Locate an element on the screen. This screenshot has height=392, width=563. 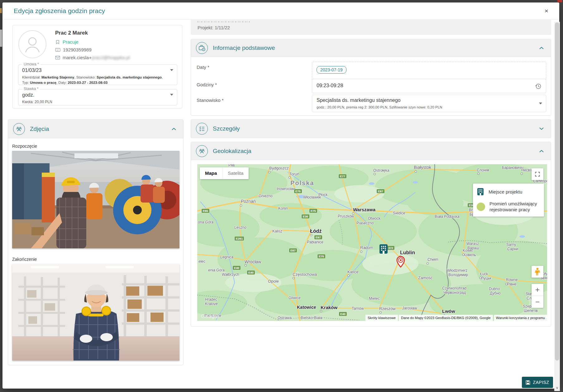
photos-section-header: Zdjęcia is located at coordinates (96, 129).